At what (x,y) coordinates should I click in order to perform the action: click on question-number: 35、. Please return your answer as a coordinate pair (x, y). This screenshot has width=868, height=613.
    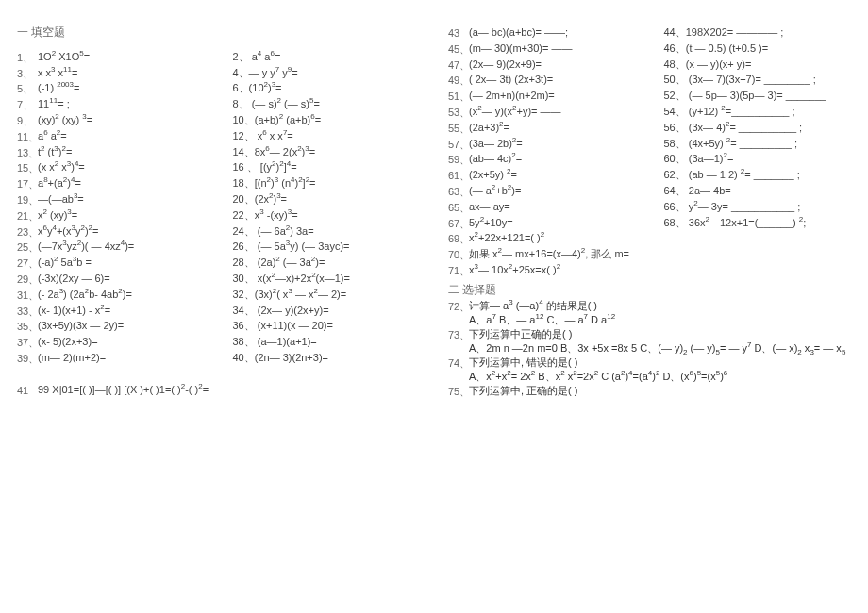
    Looking at the image, I should click on (27, 326).